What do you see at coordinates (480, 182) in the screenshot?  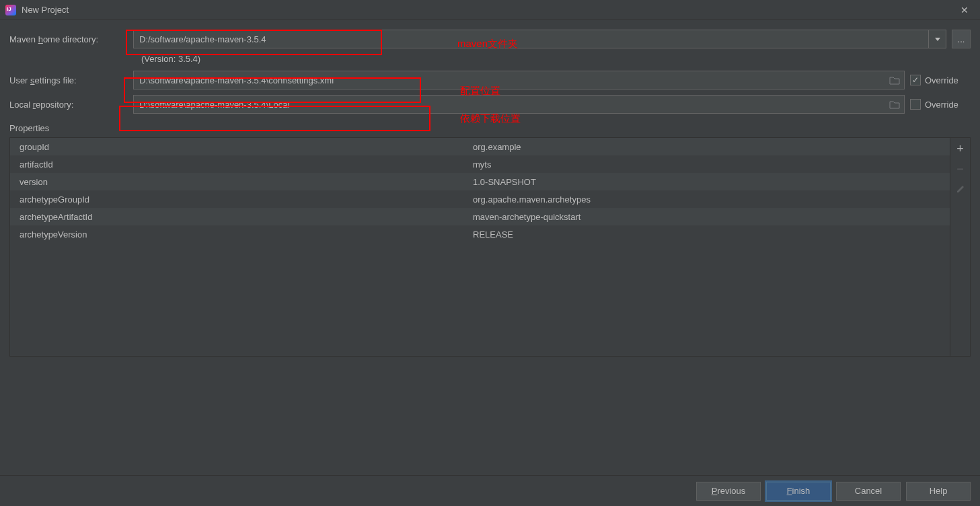 I see `table-row: version 1.0-SNAPSHOT` at bounding box center [480, 182].